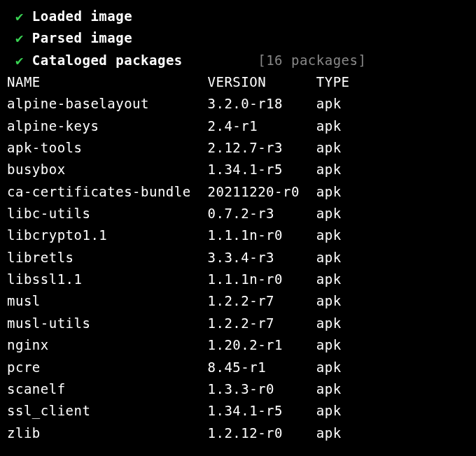 This screenshot has width=476, height=456. What do you see at coordinates (108, 104) in the screenshot?
I see `package-name: alpine-baselayout` at bounding box center [108, 104].